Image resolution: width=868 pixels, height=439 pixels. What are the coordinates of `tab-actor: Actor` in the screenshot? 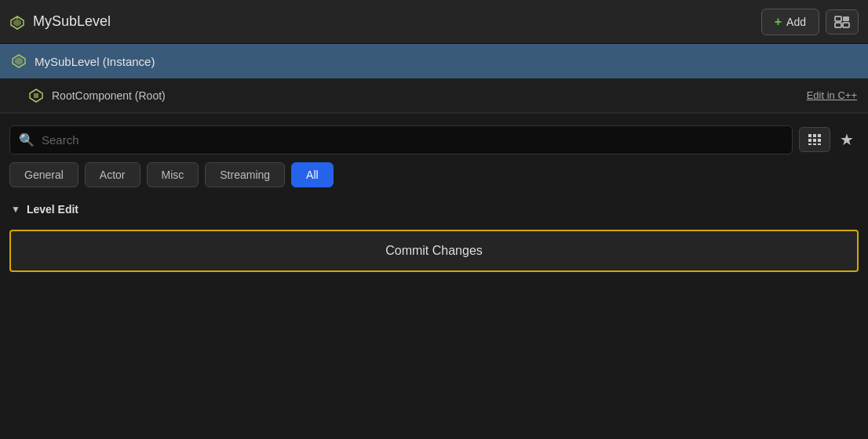 It's located at (113, 175).